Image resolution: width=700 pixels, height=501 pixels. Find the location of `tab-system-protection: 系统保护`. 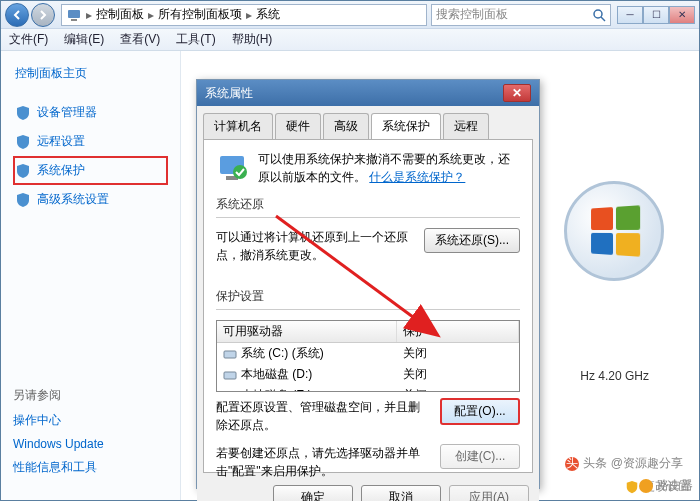

tab-system-protection: 系统保护 is located at coordinates (406, 126).